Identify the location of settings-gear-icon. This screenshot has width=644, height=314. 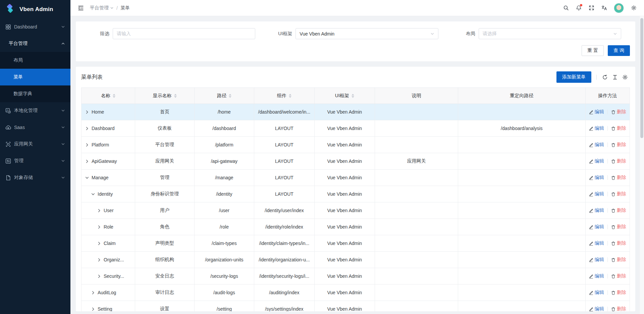
(634, 8).